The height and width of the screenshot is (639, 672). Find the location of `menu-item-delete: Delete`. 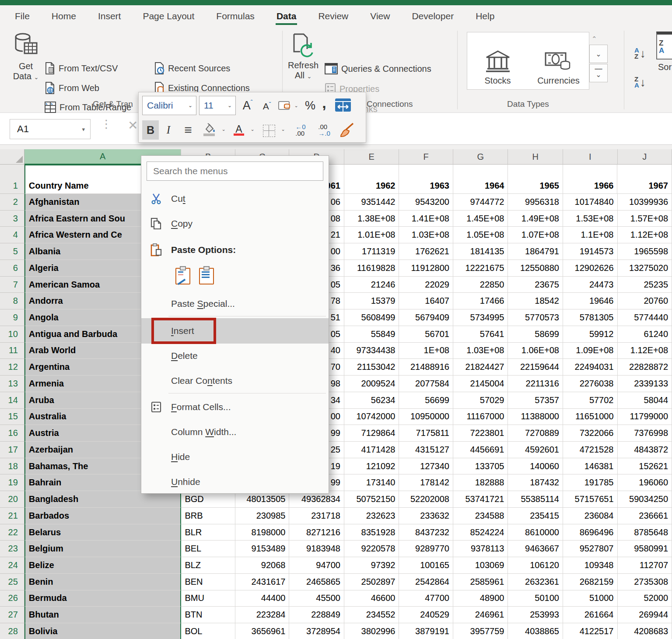

menu-item-delete: Delete is located at coordinates (235, 356).